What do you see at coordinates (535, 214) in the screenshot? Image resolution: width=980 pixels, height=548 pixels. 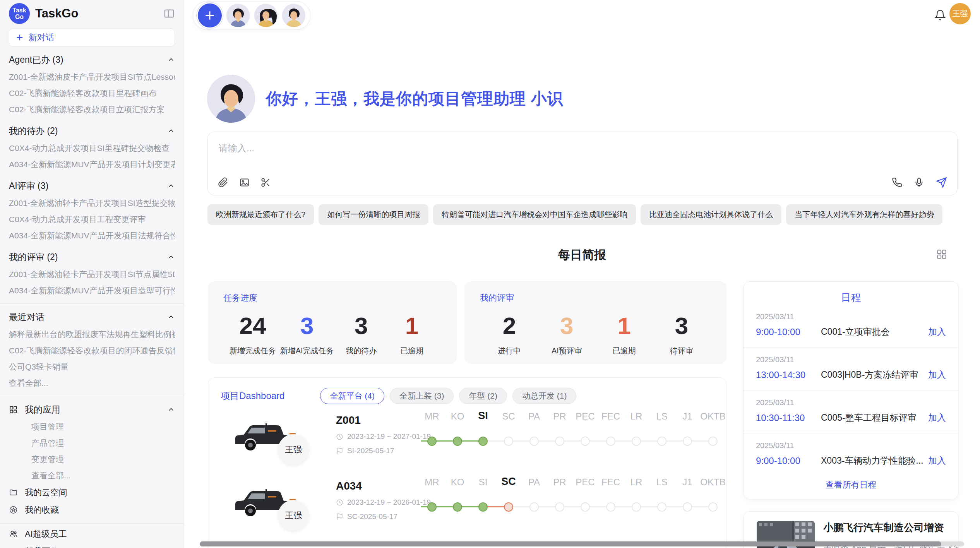 I see `suggestion-chip: 特朗普可能对进口汽车增税会对中国车企造成哪些影响` at bounding box center [535, 214].